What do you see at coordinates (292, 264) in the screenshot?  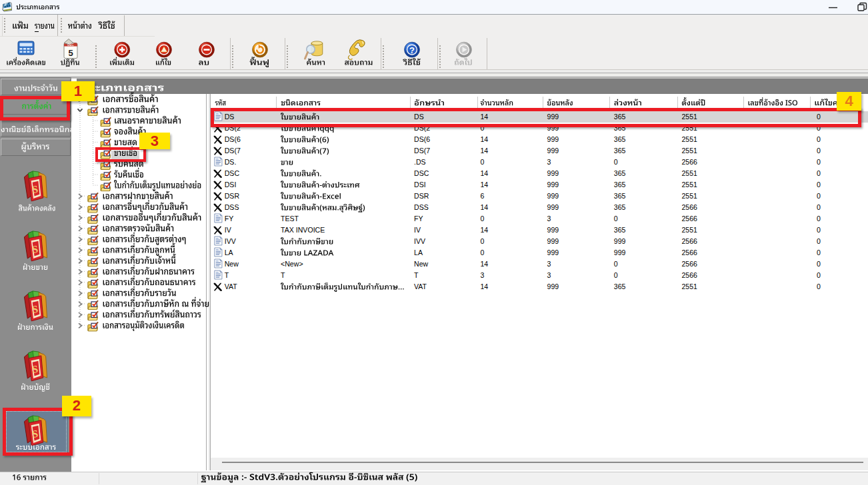 I see `svg-text: <New>` at bounding box center [292, 264].